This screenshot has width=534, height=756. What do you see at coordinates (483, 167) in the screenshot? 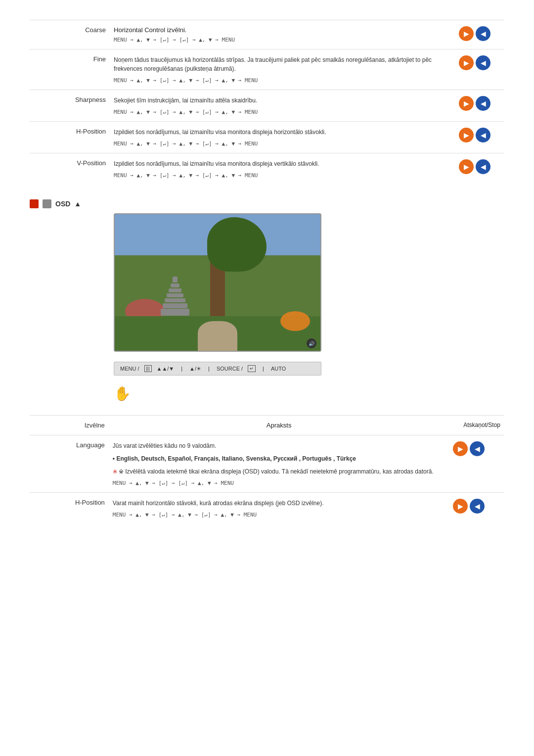
I see `vposition-next-button: ◀` at bounding box center [483, 167].